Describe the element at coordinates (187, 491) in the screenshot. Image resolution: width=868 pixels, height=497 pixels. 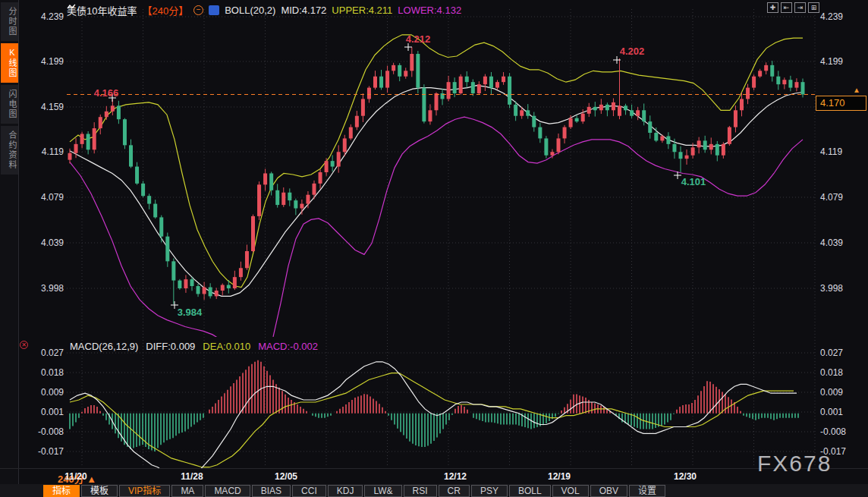
I see `tab-MA: MA` at that location.